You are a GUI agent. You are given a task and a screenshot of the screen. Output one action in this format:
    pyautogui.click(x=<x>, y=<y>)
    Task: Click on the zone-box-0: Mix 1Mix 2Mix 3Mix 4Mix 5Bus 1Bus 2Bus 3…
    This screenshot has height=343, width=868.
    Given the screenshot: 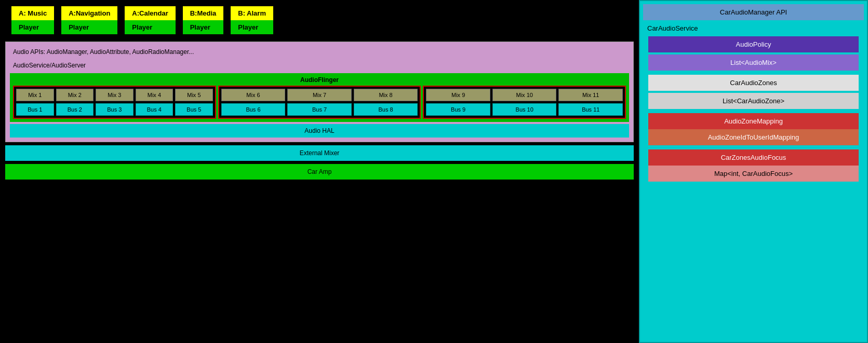 What is the action you would take?
    pyautogui.click(x=114, y=102)
    